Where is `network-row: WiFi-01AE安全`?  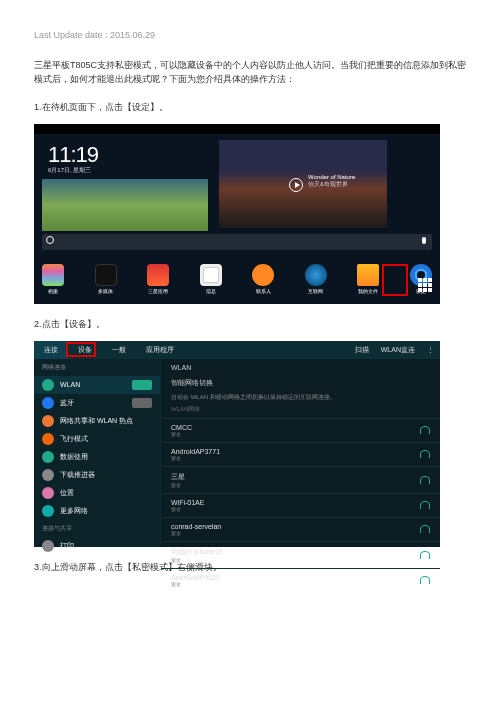 network-row: WiFi-01AE安全 is located at coordinates (300, 505).